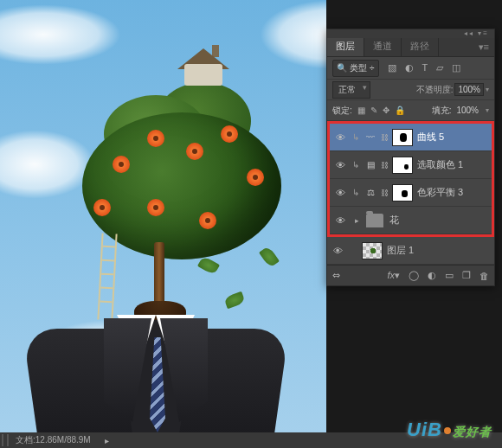 This screenshot has width=502, height=448. Describe the element at coordinates (440, 164) in the screenshot. I see `layer-name: 选取颜色 1` at that location.